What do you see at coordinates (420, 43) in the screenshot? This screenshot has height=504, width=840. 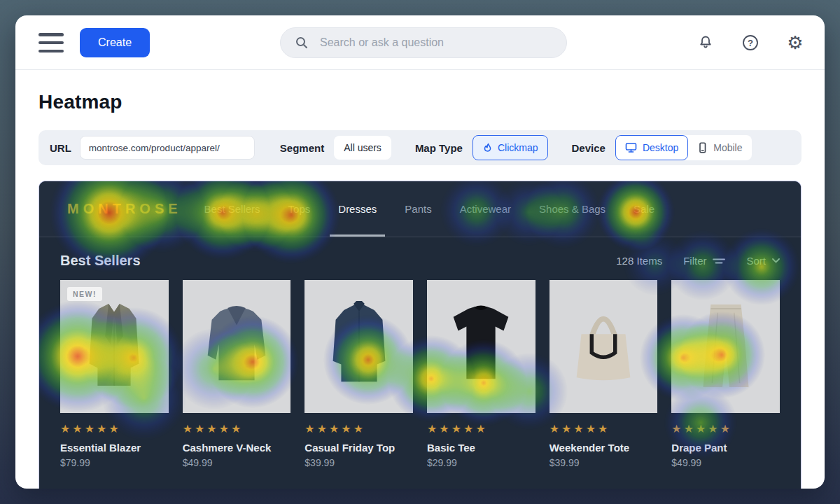 I see `top-bar: Create ? ⚙` at bounding box center [420, 43].